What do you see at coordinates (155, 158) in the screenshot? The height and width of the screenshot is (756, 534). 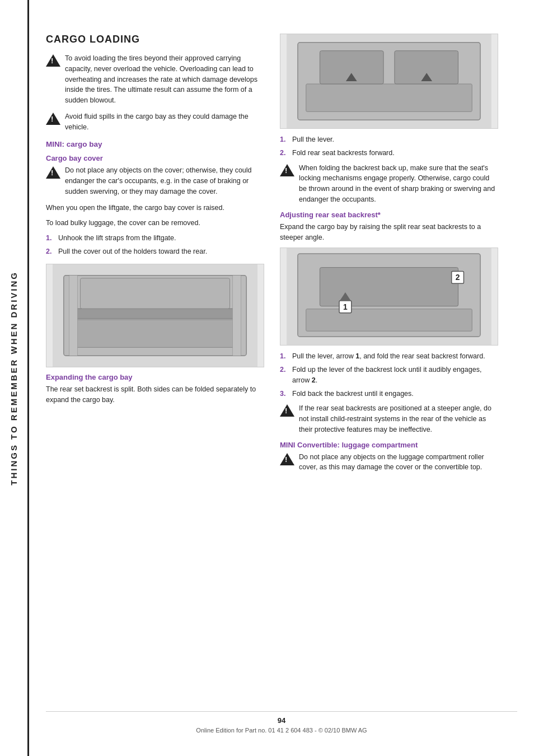 I see `sub-cargo-cover-heading: Cargo bay cover` at bounding box center [155, 158].